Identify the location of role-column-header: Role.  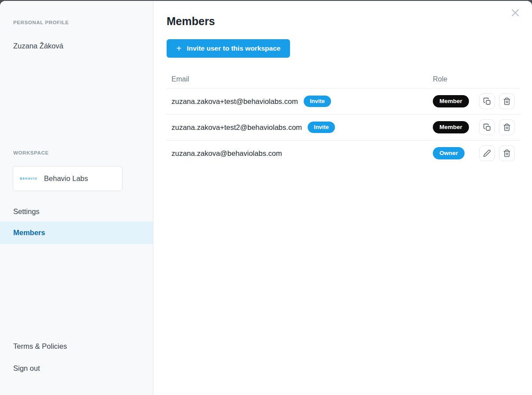
(440, 79).